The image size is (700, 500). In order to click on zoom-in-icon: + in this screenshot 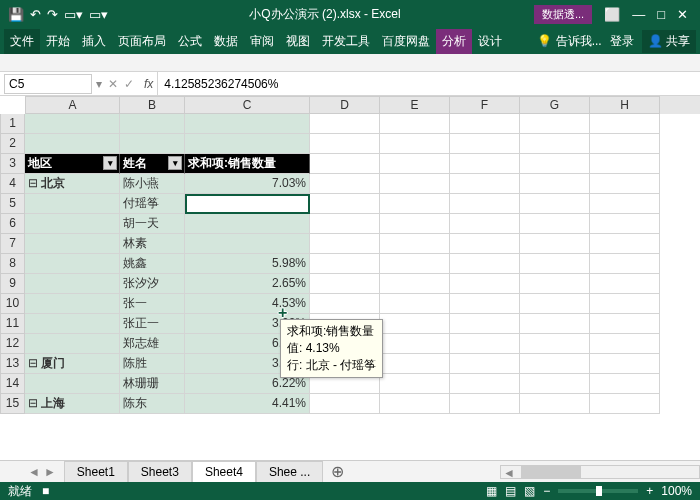, I will do `click(650, 491)`.